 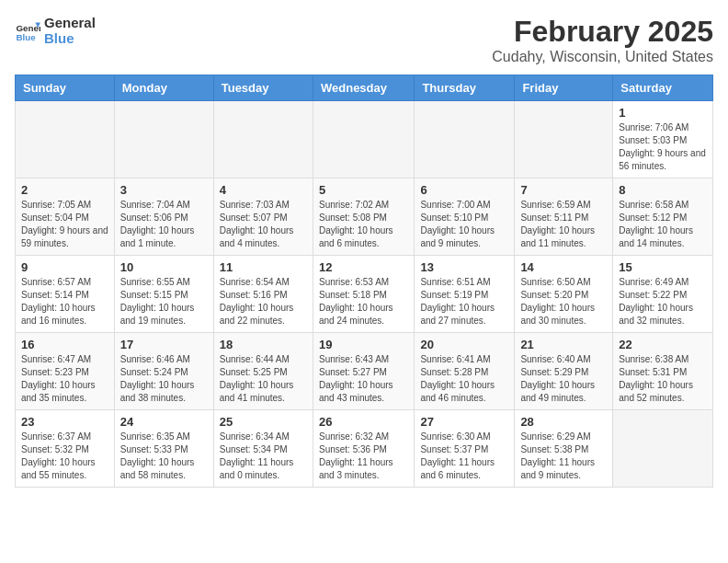 What do you see at coordinates (563, 224) in the screenshot?
I see `day-info: Sunrise: 6:59 AM Sunset: 5:11 PM Dayligh…` at bounding box center [563, 224].